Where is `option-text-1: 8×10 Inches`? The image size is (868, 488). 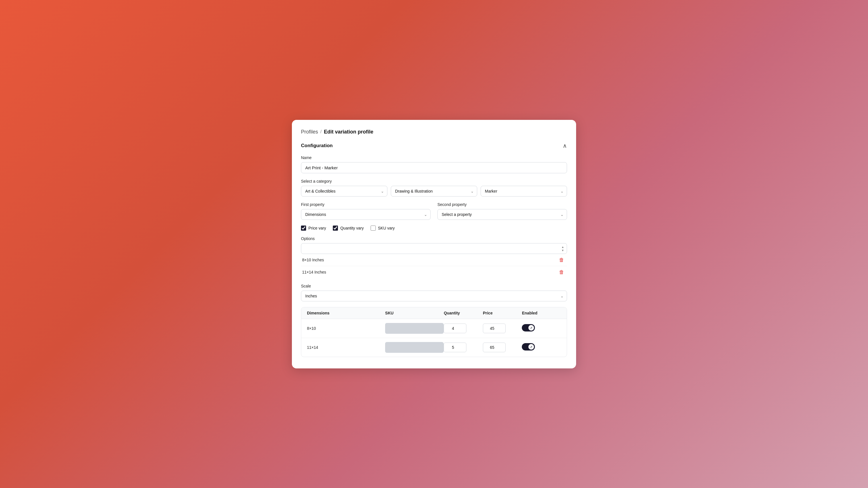
option-text-1: 8×10 Inches is located at coordinates (313, 260).